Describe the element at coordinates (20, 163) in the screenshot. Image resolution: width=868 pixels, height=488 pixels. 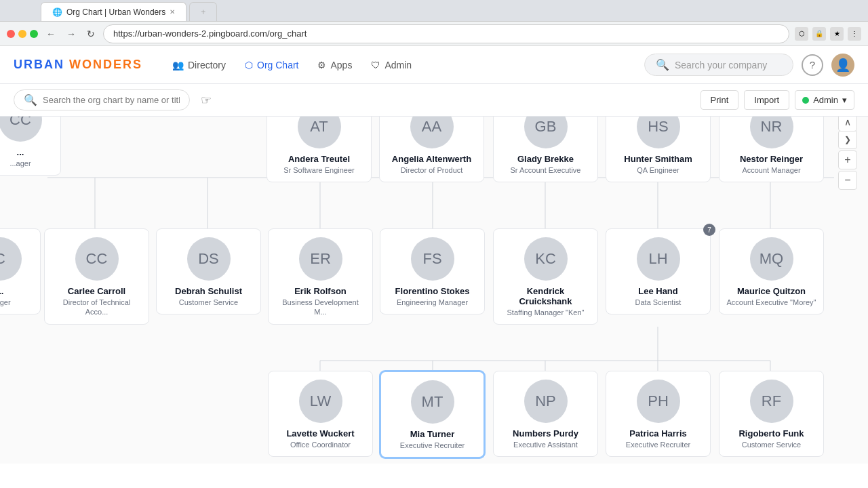
I see `person-title: ...ager` at that location.